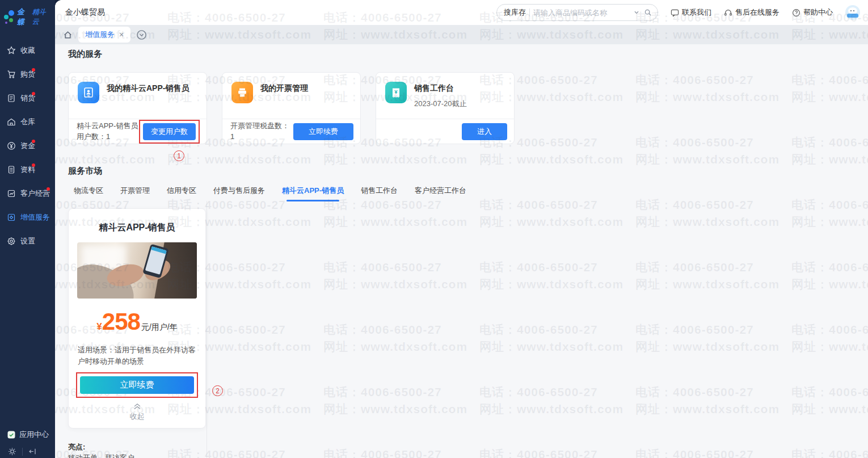 The height and width of the screenshot is (458, 868). Describe the element at coordinates (179, 156) in the screenshot. I see `annotation-step-1: 1` at that location.